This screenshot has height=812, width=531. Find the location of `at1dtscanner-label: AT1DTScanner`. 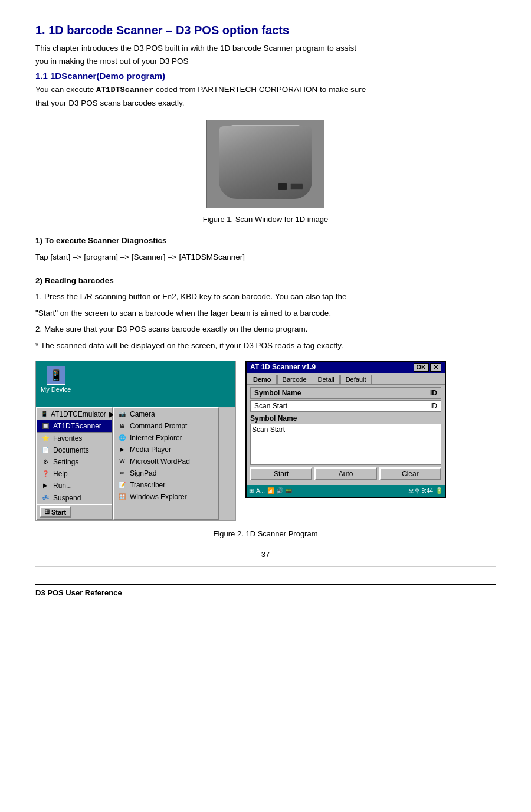

at1dtscanner-label: AT1DTScanner is located at coordinates (125, 90).